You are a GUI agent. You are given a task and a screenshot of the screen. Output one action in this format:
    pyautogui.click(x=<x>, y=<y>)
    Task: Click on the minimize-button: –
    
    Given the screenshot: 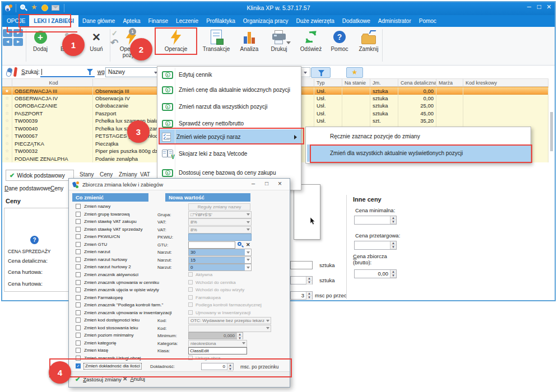 What is the action you would take?
    pyautogui.click(x=529, y=7)
    